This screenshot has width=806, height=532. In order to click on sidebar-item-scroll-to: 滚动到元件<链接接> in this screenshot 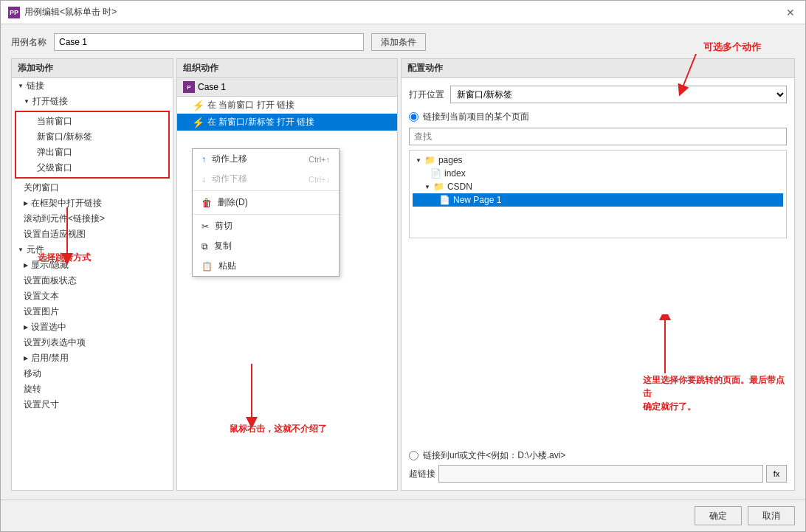, I will do `click(92, 218)`.